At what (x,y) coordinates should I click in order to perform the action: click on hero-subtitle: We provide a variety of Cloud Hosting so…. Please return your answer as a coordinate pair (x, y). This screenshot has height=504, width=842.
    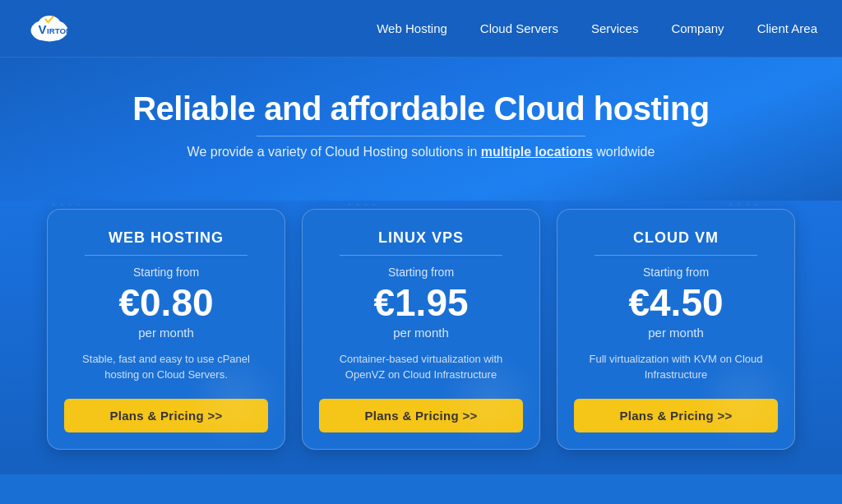
    Looking at the image, I should click on (421, 152).